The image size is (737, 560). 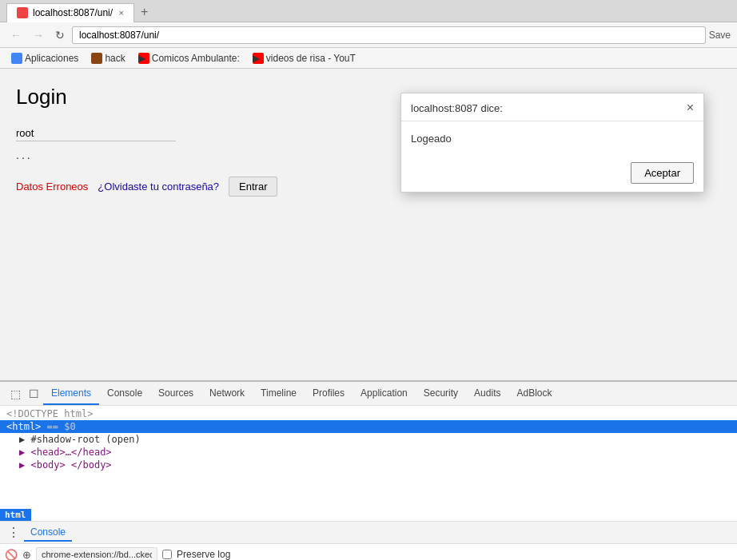 I want to click on devtools-tab-bar: ⬚ ☐ Elements Console Sources Network Tim…, so click(x=368, y=394).